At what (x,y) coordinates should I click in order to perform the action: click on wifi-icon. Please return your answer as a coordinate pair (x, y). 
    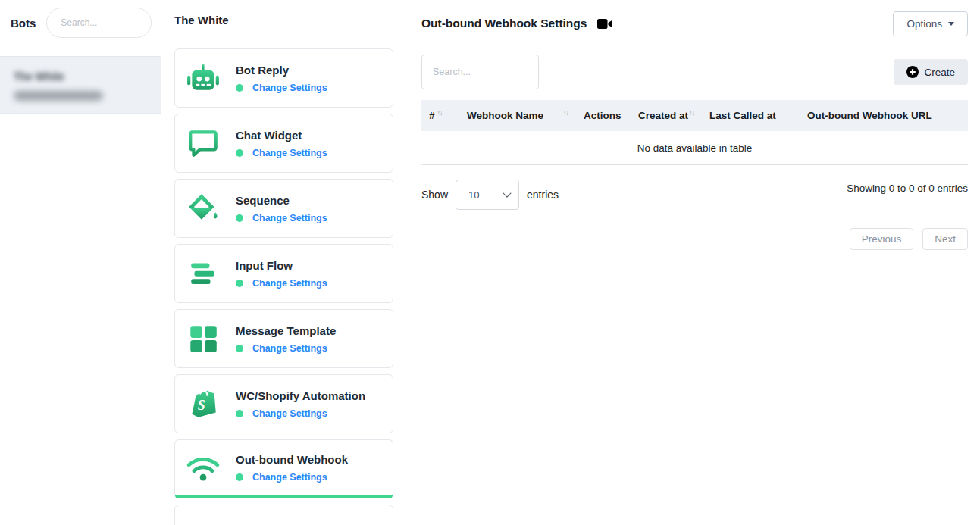
    Looking at the image, I should click on (203, 468).